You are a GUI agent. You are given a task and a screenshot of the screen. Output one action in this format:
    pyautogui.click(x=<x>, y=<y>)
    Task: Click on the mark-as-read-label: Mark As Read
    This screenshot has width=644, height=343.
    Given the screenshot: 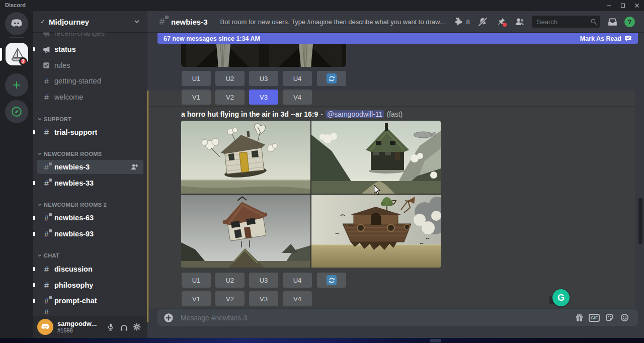 What is the action you would take?
    pyautogui.click(x=601, y=39)
    